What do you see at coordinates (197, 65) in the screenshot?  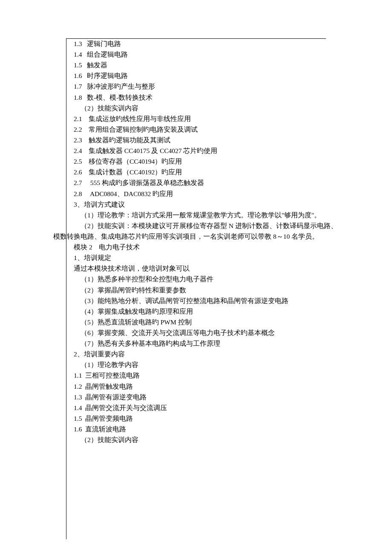 I see `text-line: 1.5 触发器` at bounding box center [197, 65].